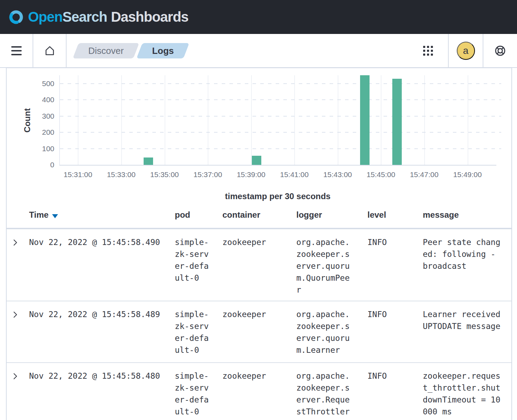 This screenshot has width=517, height=420. What do you see at coordinates (326, 332) in the screenshot?
I see `cell-logger: org.apache.zookeeper.server.quorum.Learn…` at bounding box center [326, 332].